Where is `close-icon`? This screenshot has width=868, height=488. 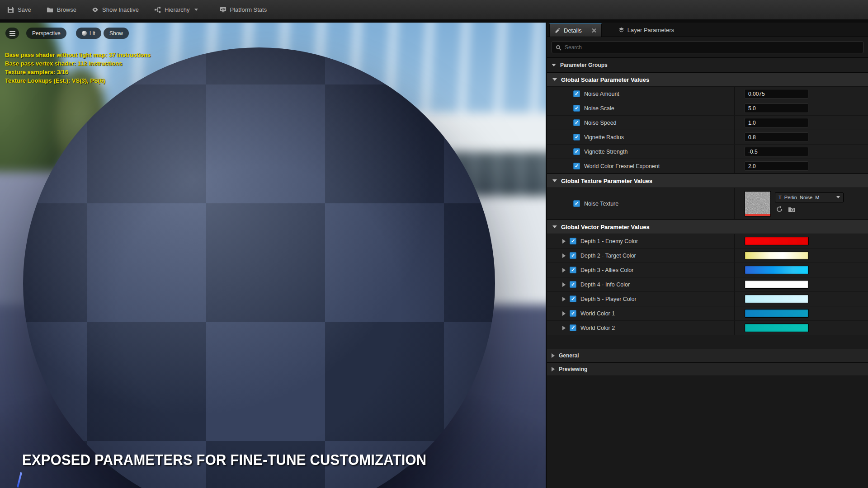 close-icon is located at coordinates (594, 31).